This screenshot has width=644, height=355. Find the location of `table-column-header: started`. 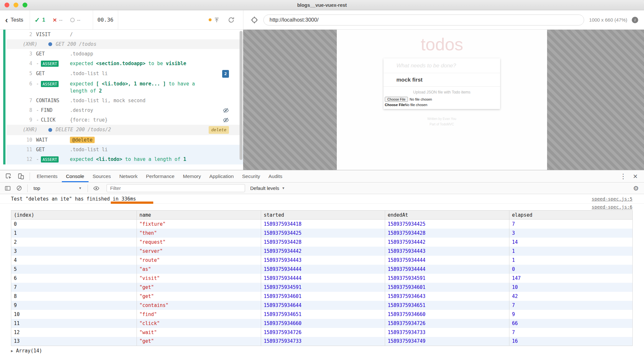

table-column-header: started is located at coordinates (323, 215).